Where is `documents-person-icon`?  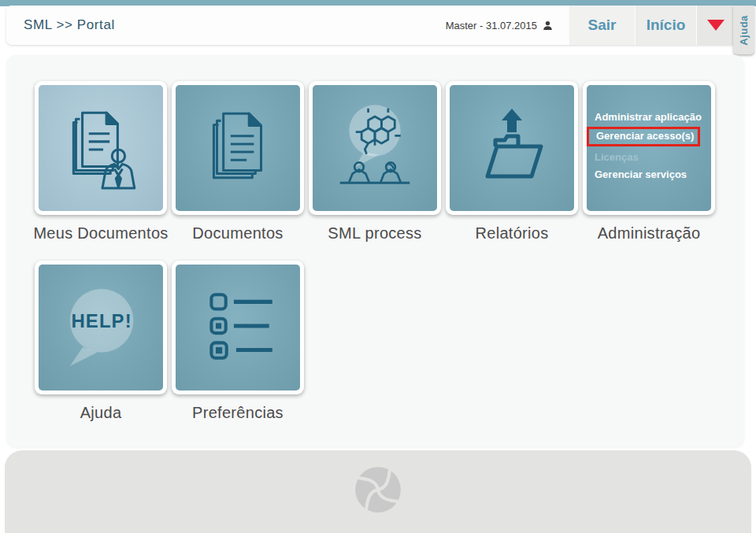
documents-person-icon is located at coordinates (101, 148).